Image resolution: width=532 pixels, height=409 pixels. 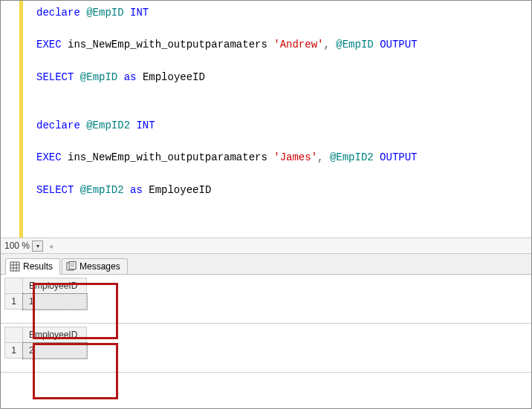 I want to click on result-table: EmployeeID 1 1, so click(x=46, y=294).